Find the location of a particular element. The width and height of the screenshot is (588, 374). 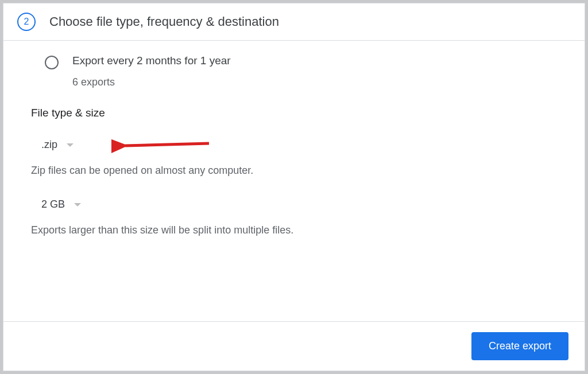

frequency-option: Export every 2 months for 1 year 6 expor… is located at coordinates (294, 71).